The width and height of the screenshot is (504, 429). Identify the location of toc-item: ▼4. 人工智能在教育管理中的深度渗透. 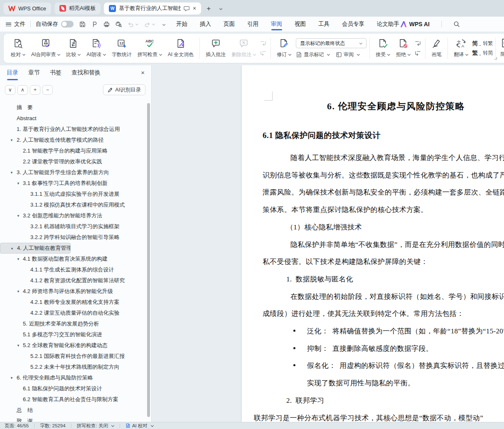
(35, 248).